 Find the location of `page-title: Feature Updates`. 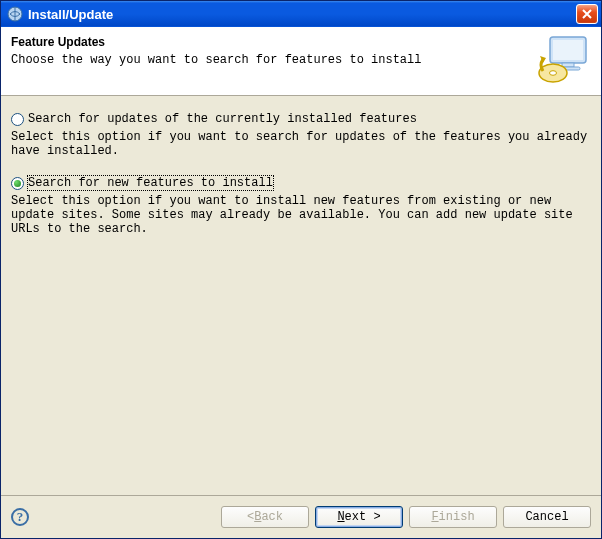

page-title: Feature Updates is located at coordinates (274, 42).